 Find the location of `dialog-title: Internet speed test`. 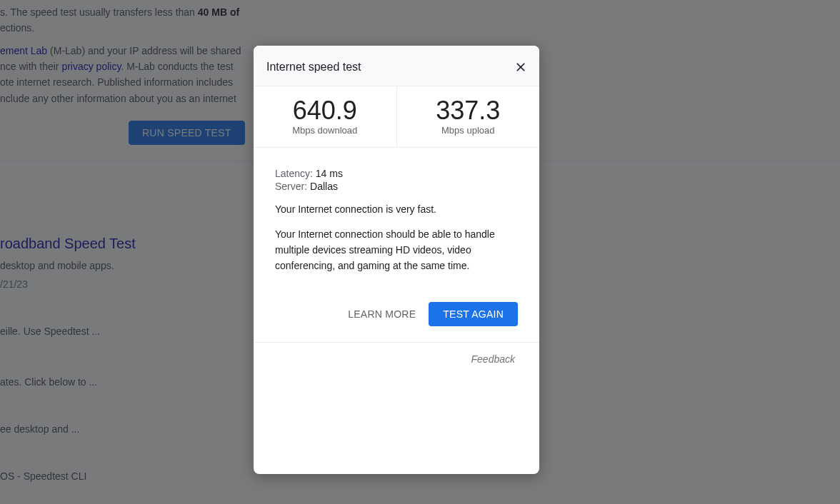

dialog-title: Internet speed test is located at coordinates (314, 67).